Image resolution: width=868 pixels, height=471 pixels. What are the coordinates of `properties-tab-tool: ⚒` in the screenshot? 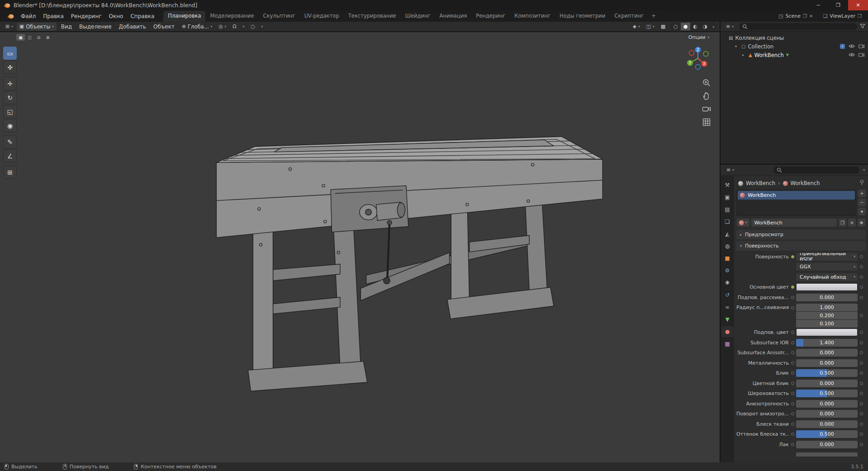 It's located at (727, 185).